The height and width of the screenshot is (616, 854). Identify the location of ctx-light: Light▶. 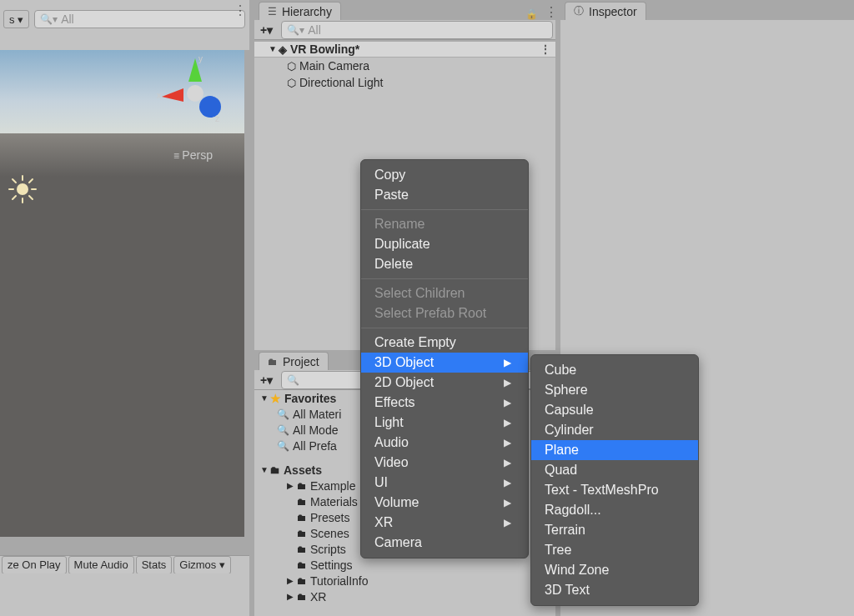
(445, 423).